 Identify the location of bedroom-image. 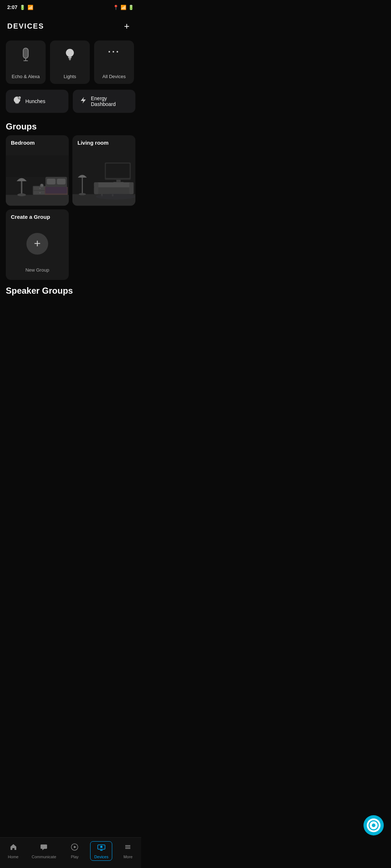
(37, 171).